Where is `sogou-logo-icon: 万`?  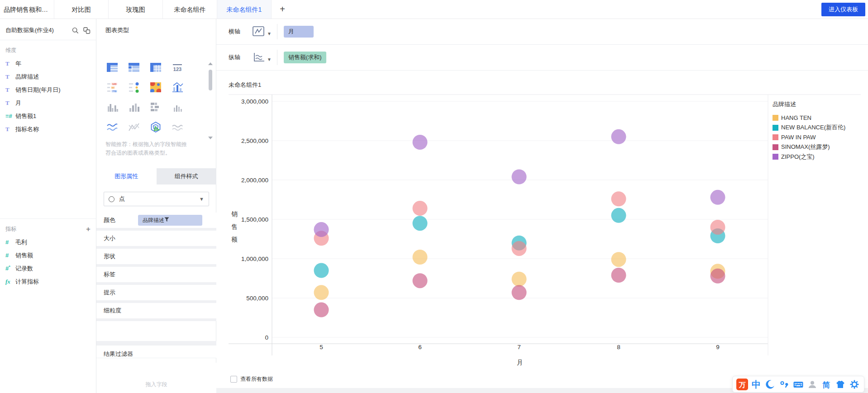 sogou-logo-icon: 万 is located at coordinates (742, 384).